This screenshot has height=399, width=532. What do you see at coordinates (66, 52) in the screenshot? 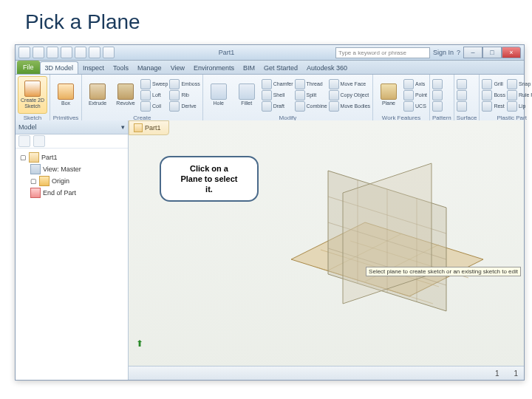
I see `qat-undo-icon` at bounding box center [66, 52].